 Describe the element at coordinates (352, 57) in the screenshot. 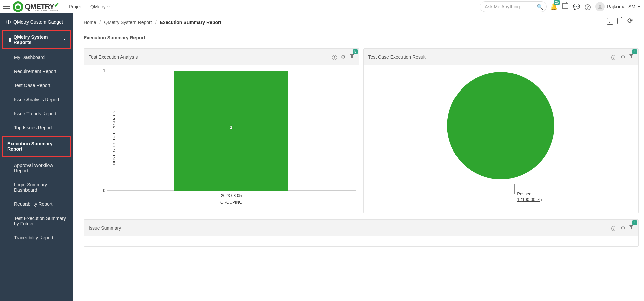

I see `filter-icon: 5` at that location.